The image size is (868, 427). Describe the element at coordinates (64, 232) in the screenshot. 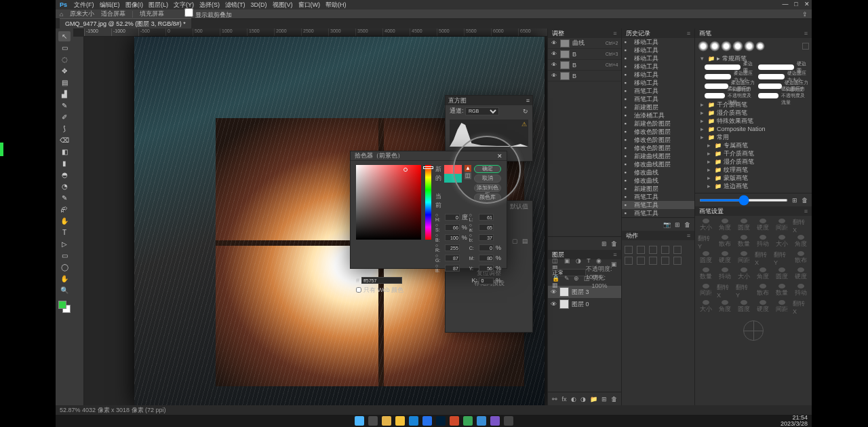

I see `tool-button: T` at that location.